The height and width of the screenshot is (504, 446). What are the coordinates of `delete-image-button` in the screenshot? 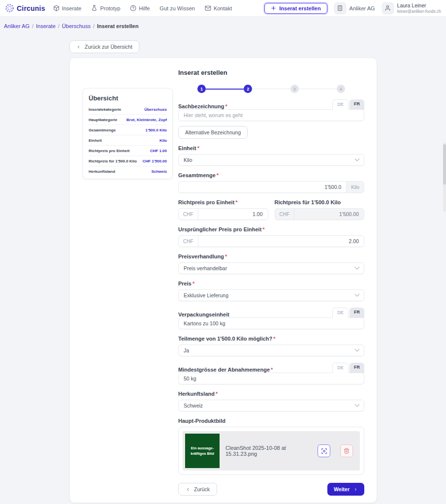 It's located at (347, 451).